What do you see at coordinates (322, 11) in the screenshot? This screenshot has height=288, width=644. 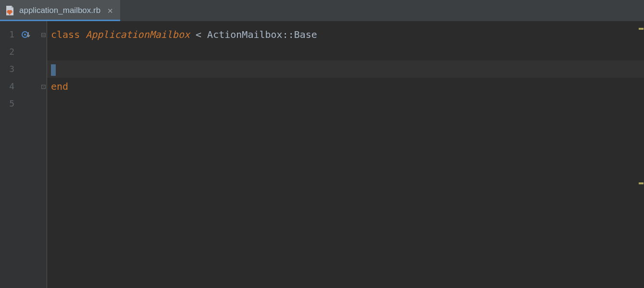 I see `tab-bar: application_mailbox.rb ✕` at bounding box center [322, 11].